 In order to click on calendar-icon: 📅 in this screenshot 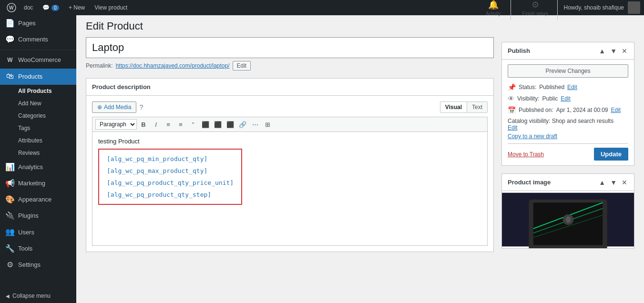, I will do `click(512, 110)`.